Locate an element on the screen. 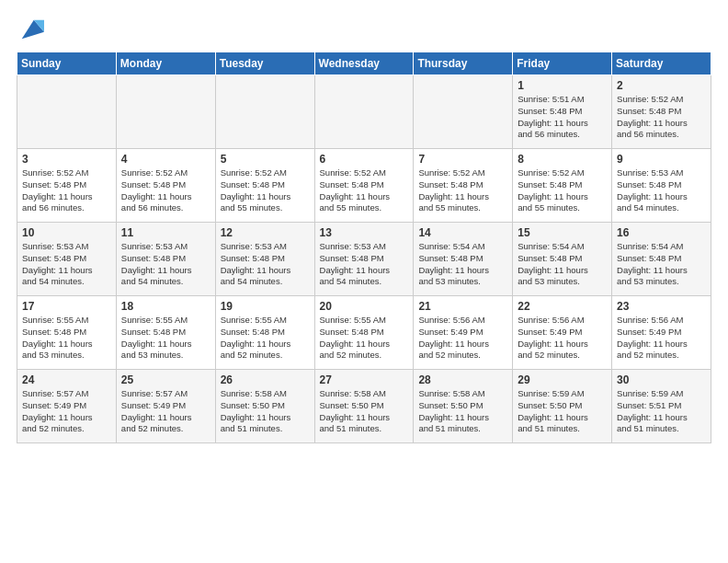 The height and width of the screenshot is (563, 728). day-number: 24 is located at coordinates (66, 380).